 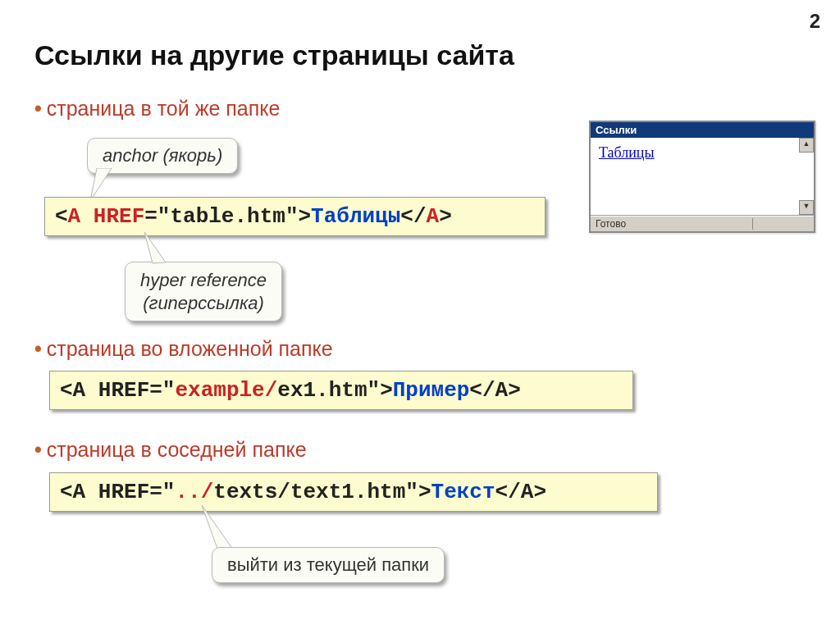 What do you see at coordinates (274, 56) in the screenshot?
I see `slide-title: Ссылки на другие страницы сайта` at bounding box center [274, 56].